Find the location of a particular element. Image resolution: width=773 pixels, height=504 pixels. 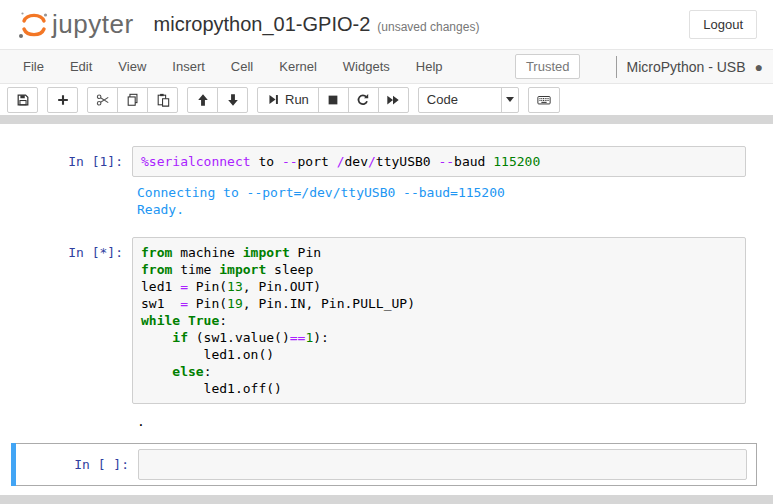

code-input-1: %serialconnect to --port /dev/ttyUSB0 --… is located at coordinates (439, 162).